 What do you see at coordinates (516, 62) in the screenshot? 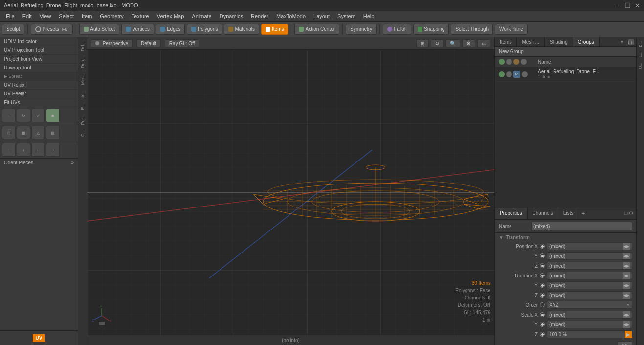
I see `lock-icon` at bounding box center [516, 62].